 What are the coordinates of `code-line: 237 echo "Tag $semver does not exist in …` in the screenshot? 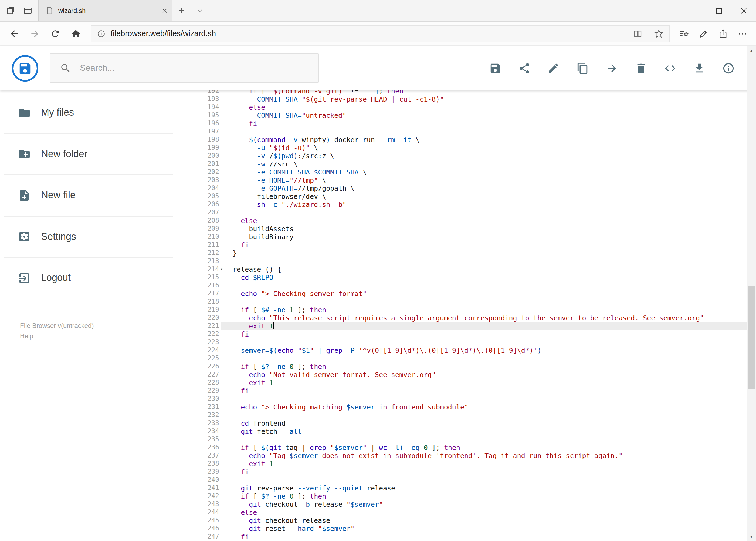 It's located at (471, 456).